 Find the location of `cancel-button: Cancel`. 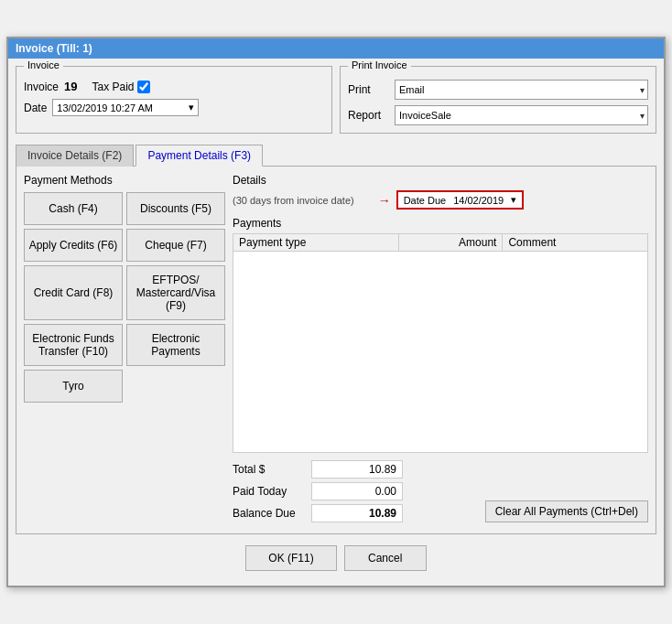

cancel-button: Cancel is located at coordinates (385, 558).